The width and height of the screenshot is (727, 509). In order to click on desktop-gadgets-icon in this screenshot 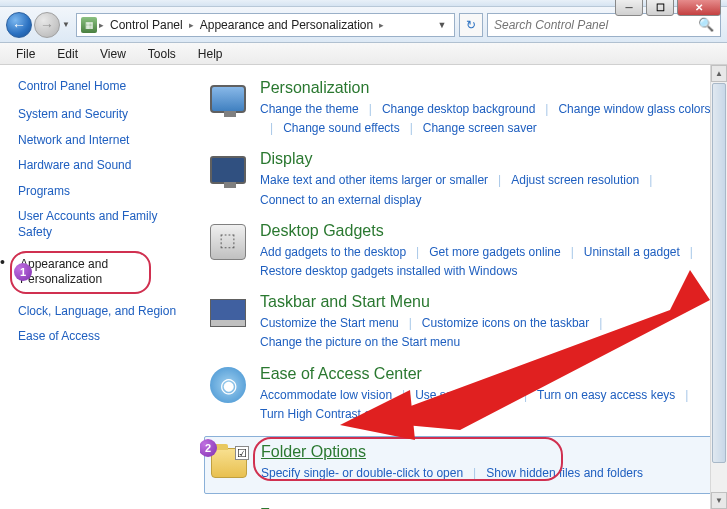, I will do `click(228, 242)`.